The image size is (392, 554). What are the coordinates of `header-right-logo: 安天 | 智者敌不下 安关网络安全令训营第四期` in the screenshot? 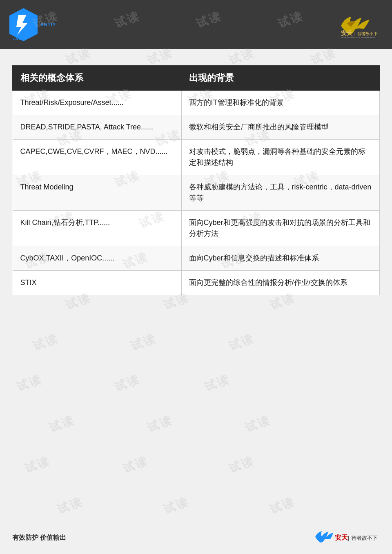 It's located at (359, 24).